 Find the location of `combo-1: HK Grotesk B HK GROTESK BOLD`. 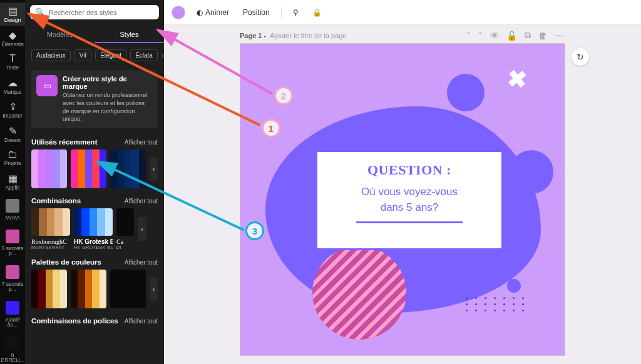

combo-1: HK Grotesk B HK GROTESK BOLD is located at coordinates (93, 229).